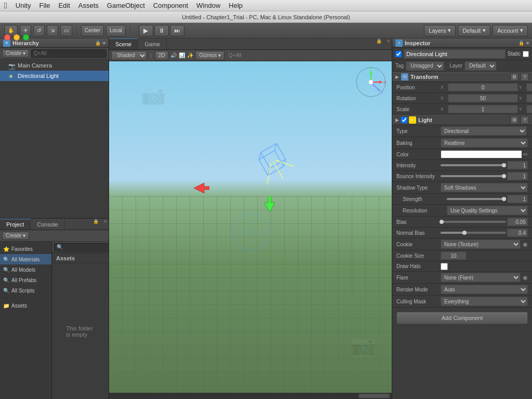 Image resolution: width=532 pixels, height=399 pixels. Describe the element at coordinates (66, 31) in the screenshot. I see `rect-tool: ▭` at that location.